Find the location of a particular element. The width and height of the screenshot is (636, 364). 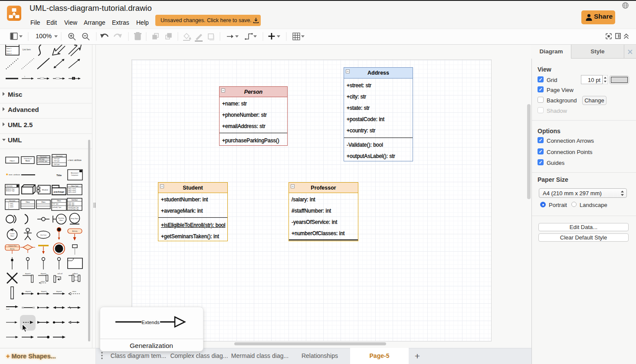

svg-text: + method(): type is located at coordinates (43, 161).